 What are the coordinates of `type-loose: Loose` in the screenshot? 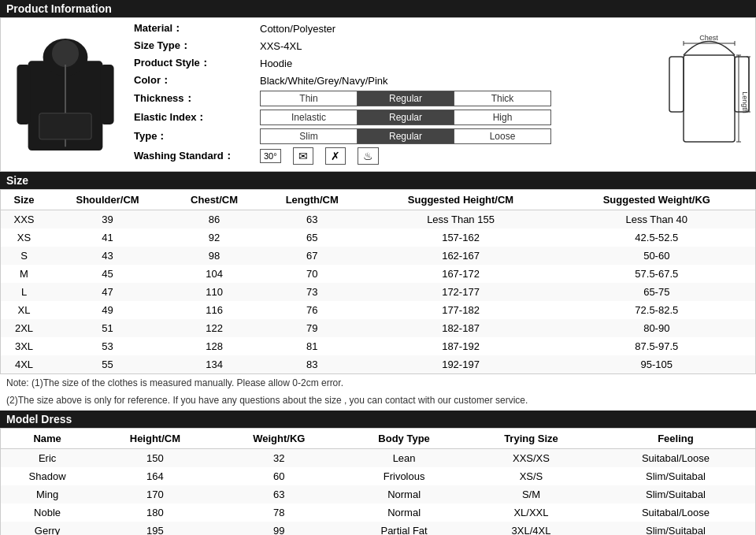 It's located at (502, 136).